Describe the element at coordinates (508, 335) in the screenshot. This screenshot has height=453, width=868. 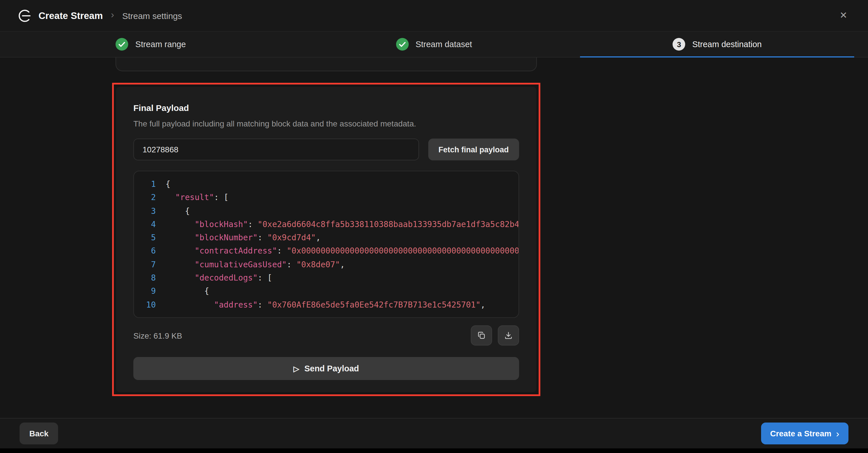
I see `download-button` at that location.